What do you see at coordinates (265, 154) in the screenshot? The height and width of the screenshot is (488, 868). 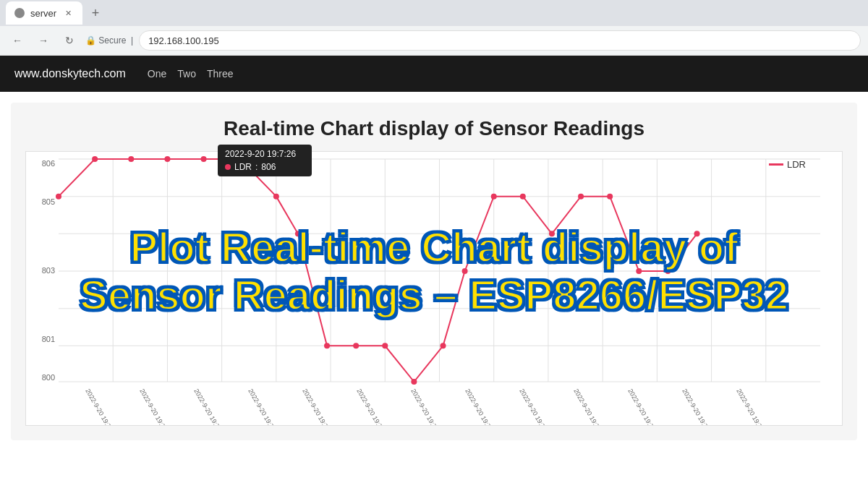 I see `tooltip-date: 2022-9-20 19:7:26` at bounding box center [265, 154].